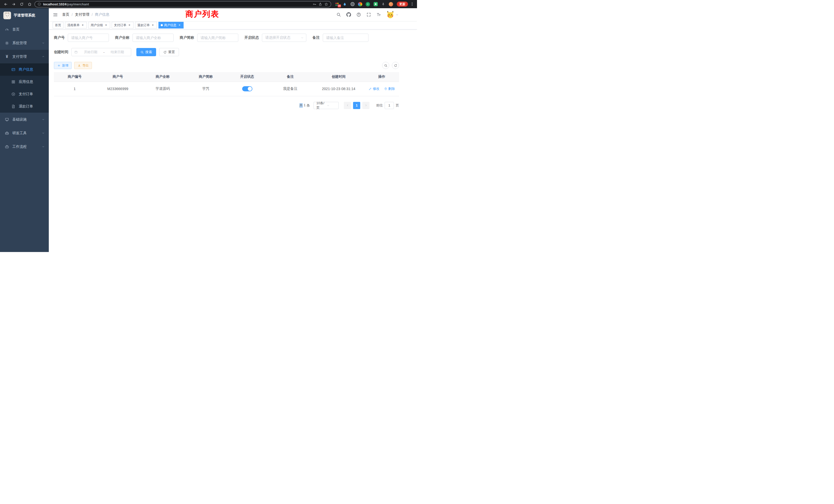  What do you see at coordinates (146, 52) in the screenshot?
I see `search-button: 搜索` at bounding box center [146, 52].